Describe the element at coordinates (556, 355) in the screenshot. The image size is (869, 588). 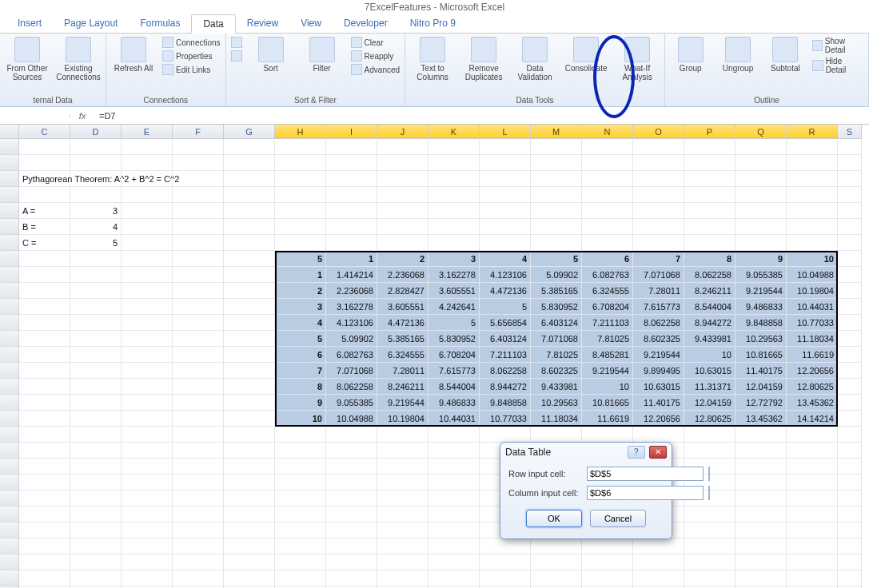
I see `cell: 7.81025` at that location.